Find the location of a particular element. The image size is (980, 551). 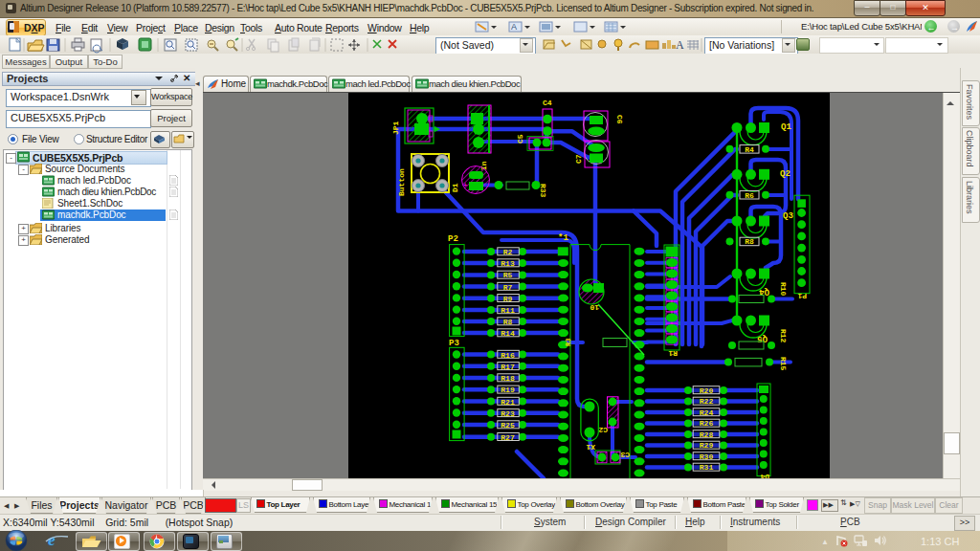

svg-text: R31 is located at coordinates (706, 467).